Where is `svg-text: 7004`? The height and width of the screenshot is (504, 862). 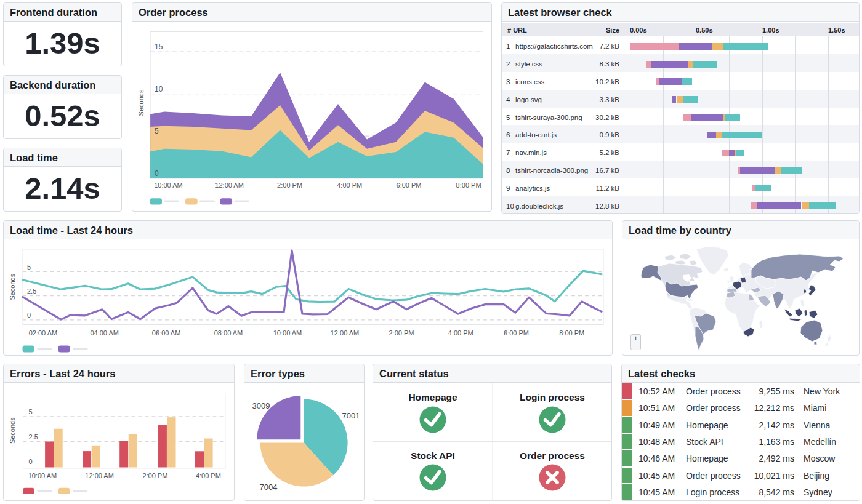
svg-text: 7004 is located at coordinates (268, 487).